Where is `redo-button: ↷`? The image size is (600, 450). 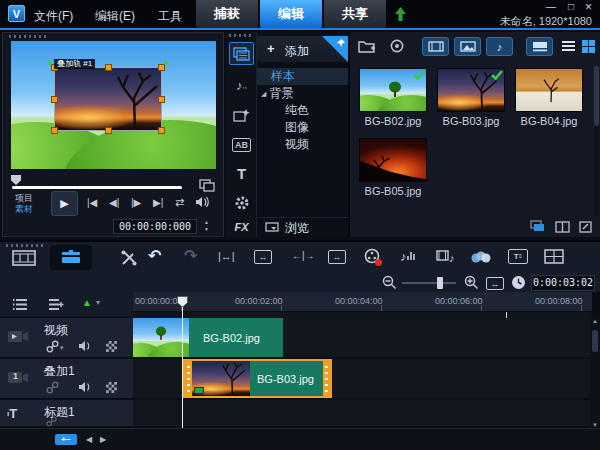
redo-button: ↷ is located at coordinates (190, 256).